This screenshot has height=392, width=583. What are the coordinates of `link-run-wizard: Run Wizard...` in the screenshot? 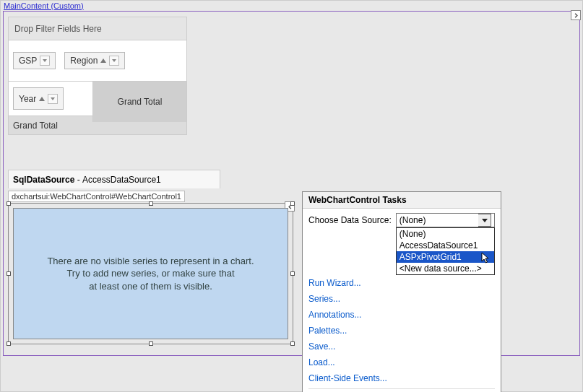 It's located at (402, 283).